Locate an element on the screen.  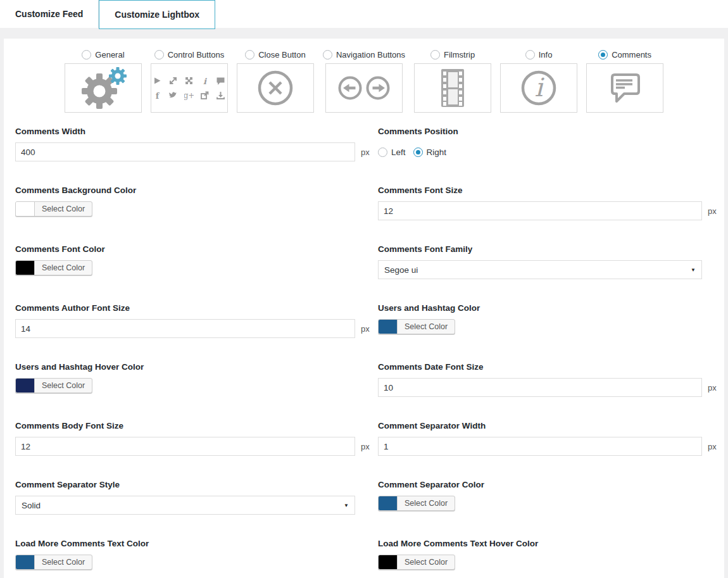
info-radio is located at coordinates (530, 54).